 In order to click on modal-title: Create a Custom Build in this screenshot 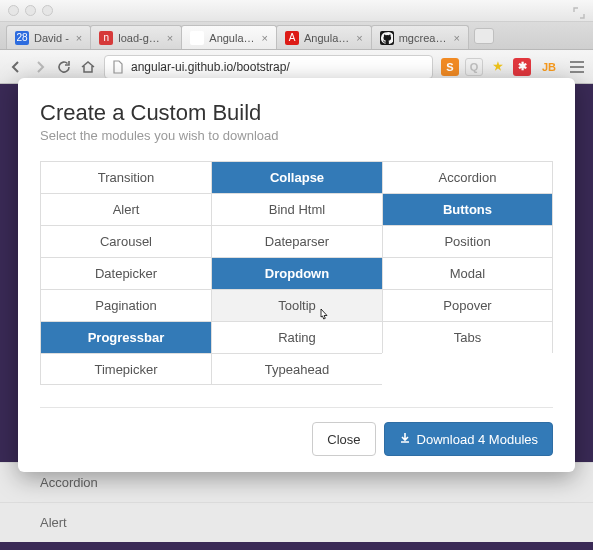, I will do `click(296, 113)`.